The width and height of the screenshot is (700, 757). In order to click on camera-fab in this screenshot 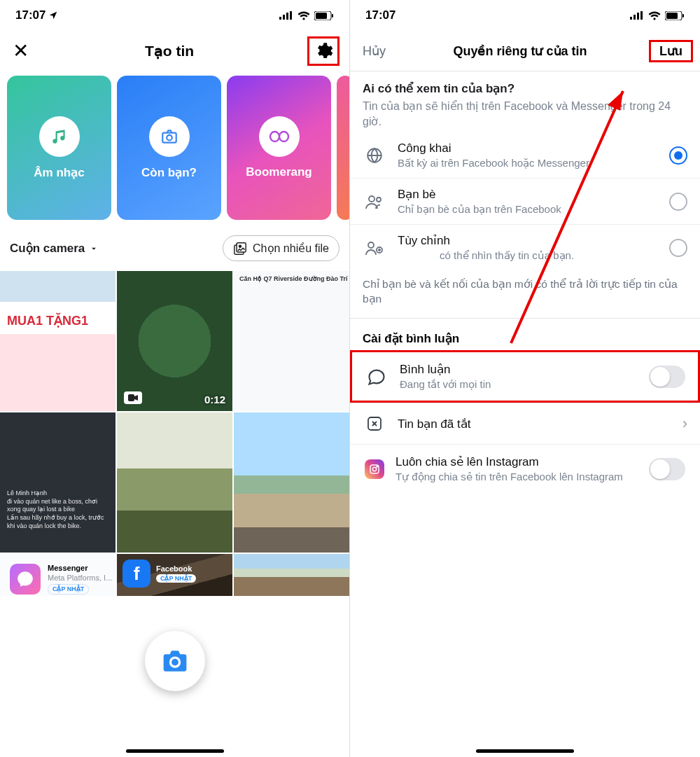, I will do `click(175, 661)`.